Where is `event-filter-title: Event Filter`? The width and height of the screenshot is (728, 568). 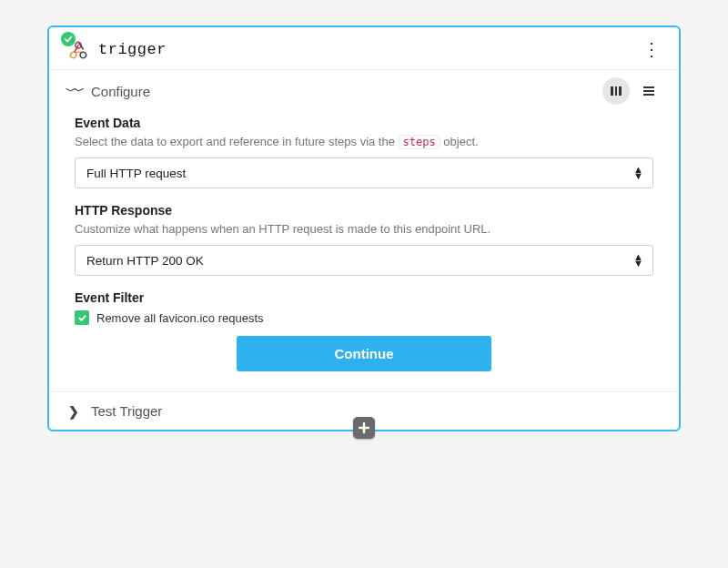
event-filter-title: Event Filter is located at coordinates (364, 298).